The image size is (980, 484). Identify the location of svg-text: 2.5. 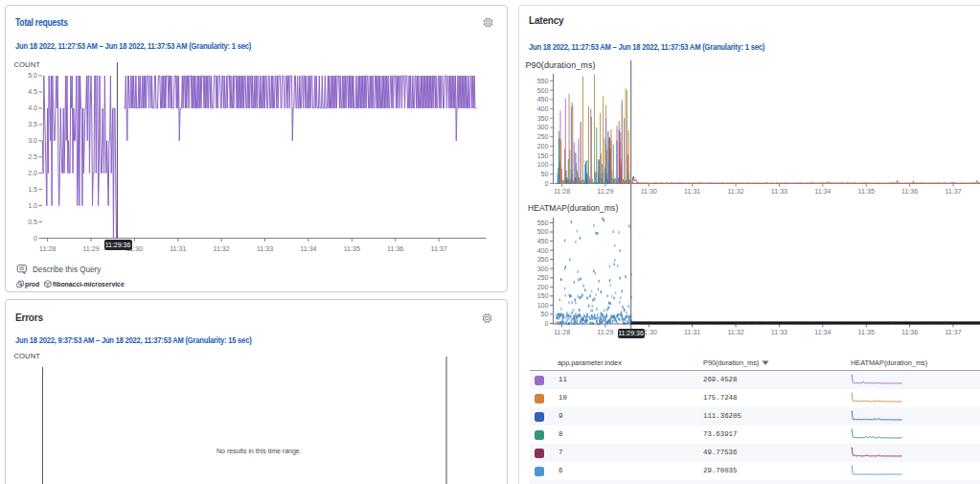
(33, 157).